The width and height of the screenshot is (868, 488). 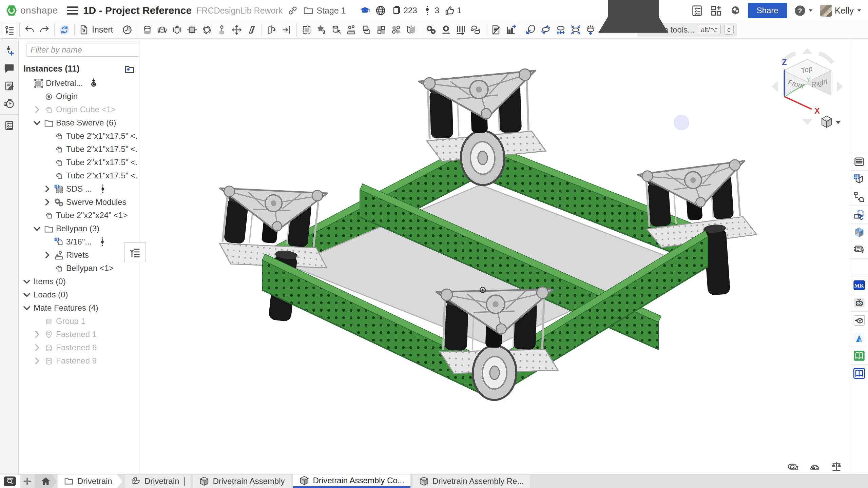 What do you see at coordinates (192, 30) in the screenshot?
I see `planar-mate-button` at bounding box center [192, 30].